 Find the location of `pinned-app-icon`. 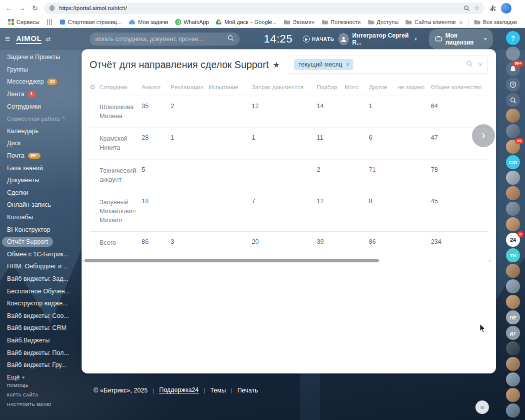

pinned-app-icon is located at coordinates (513, 54).